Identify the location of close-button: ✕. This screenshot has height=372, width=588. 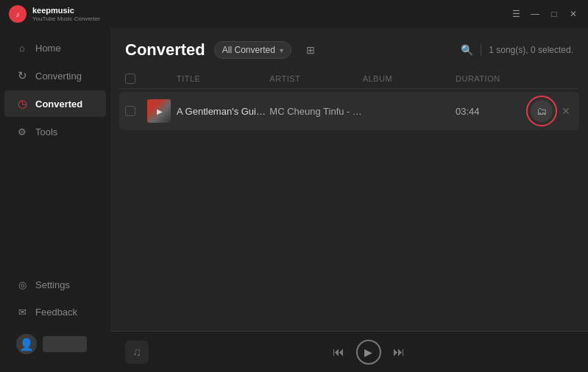
(573, 14).